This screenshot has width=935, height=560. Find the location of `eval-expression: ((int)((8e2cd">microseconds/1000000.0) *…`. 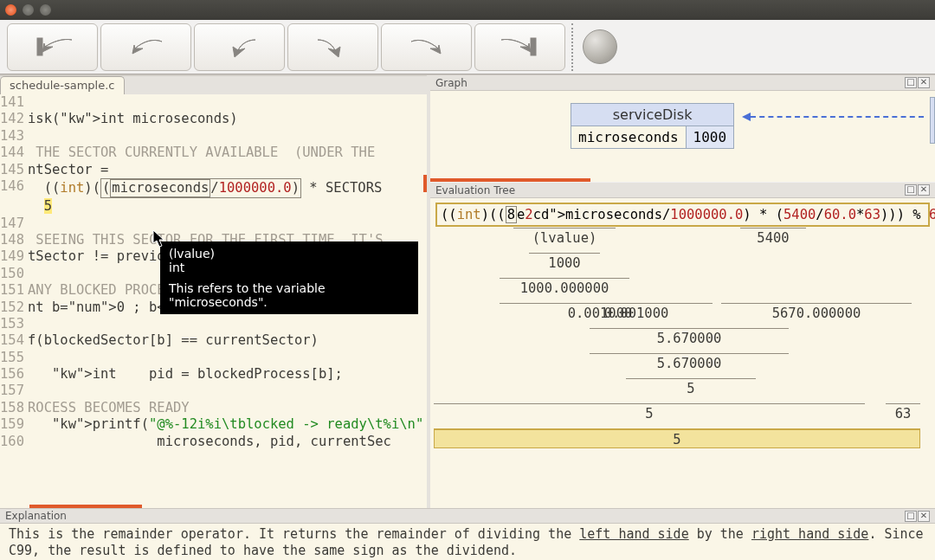

eval-expression: ((int)((8e2cd">microseconds/1000000.0) *… is located at coordinates (682, 215).